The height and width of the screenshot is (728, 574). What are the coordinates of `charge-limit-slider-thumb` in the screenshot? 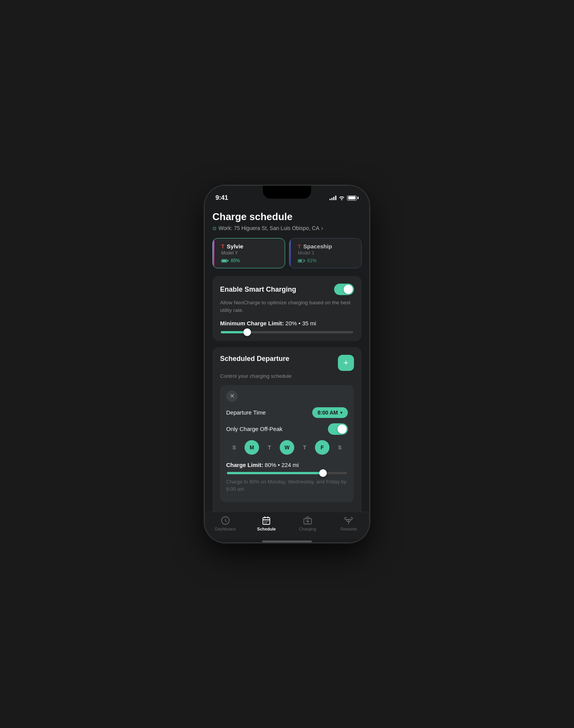 It's located at (323, 473).